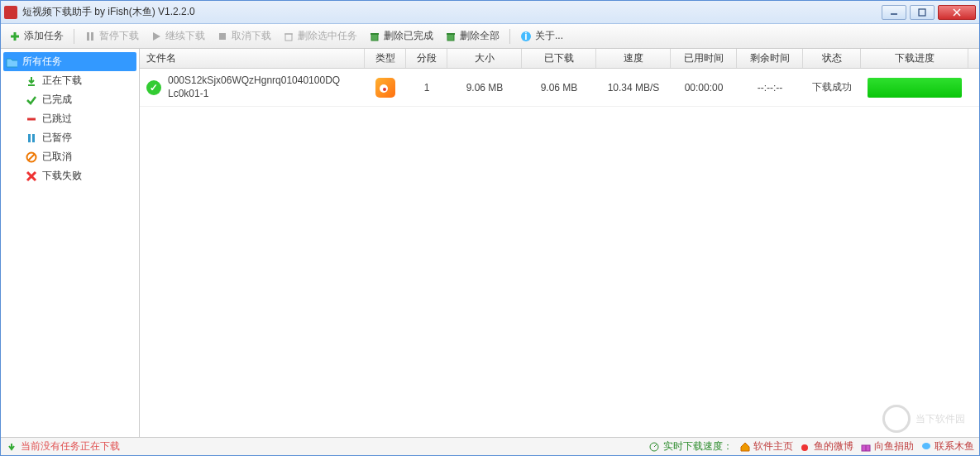 The width and height of the screenshot is (980, 456). I want to click on plus-icon, so click(15, 36).